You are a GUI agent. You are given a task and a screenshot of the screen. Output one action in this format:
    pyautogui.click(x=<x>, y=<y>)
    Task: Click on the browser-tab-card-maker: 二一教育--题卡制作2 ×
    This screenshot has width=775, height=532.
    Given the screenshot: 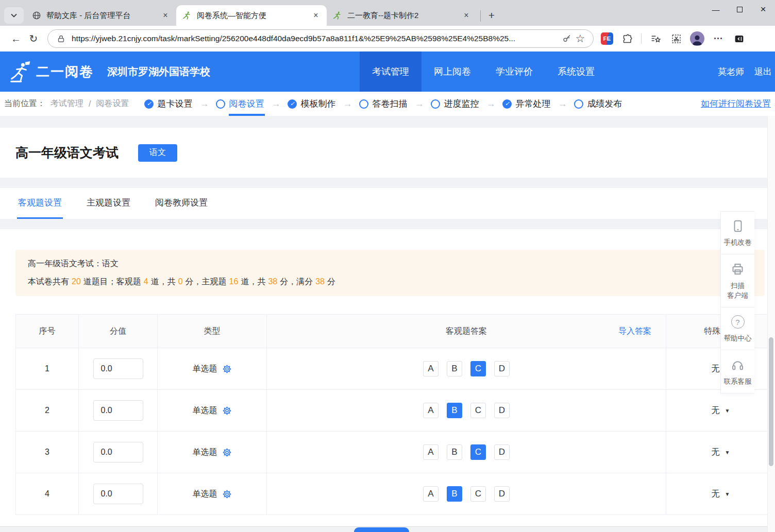 What is the action you would take?
    pyautogui.click(x=402, y=15)
    